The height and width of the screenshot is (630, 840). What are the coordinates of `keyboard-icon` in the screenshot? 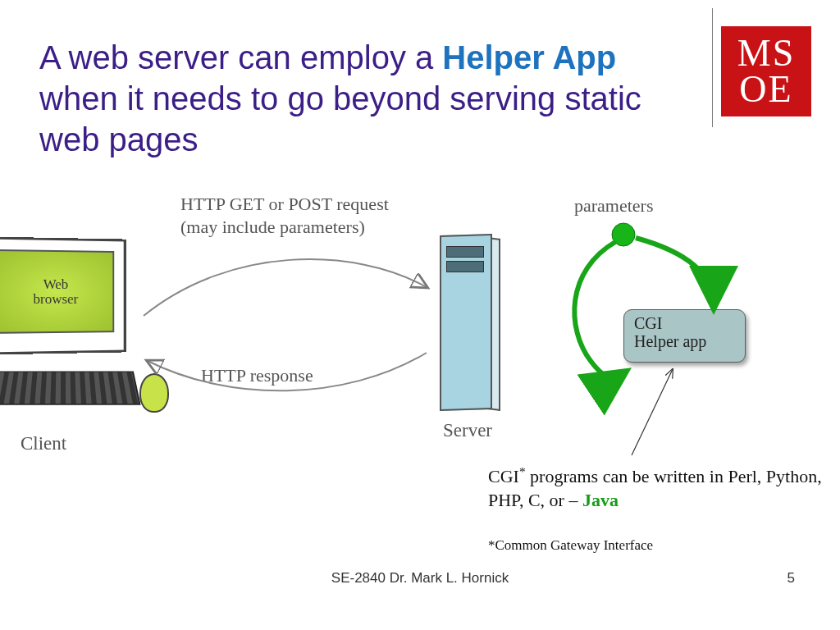 It's located at (71, 387).